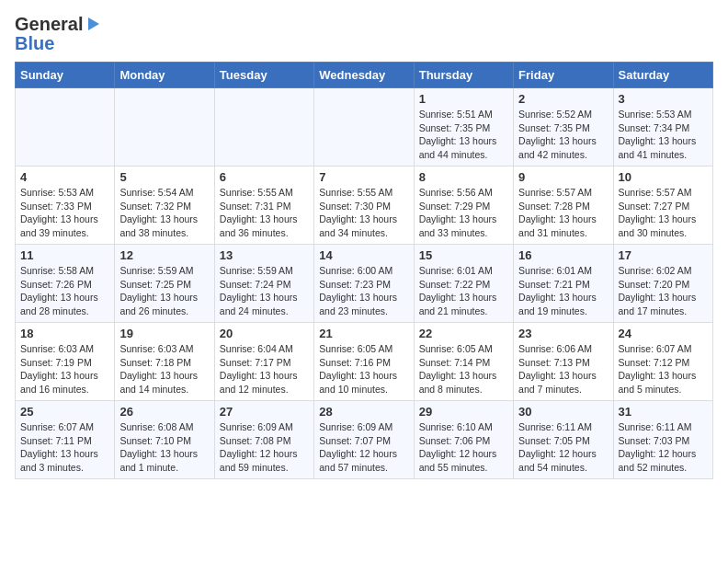  What do you see at coordinates (463, 440) in the screenshot?
I see `calendar-cell: 29Sunrise: 6:10 AMSunset: 7:06 PMDayligh…` at bounding box center [463, 440].